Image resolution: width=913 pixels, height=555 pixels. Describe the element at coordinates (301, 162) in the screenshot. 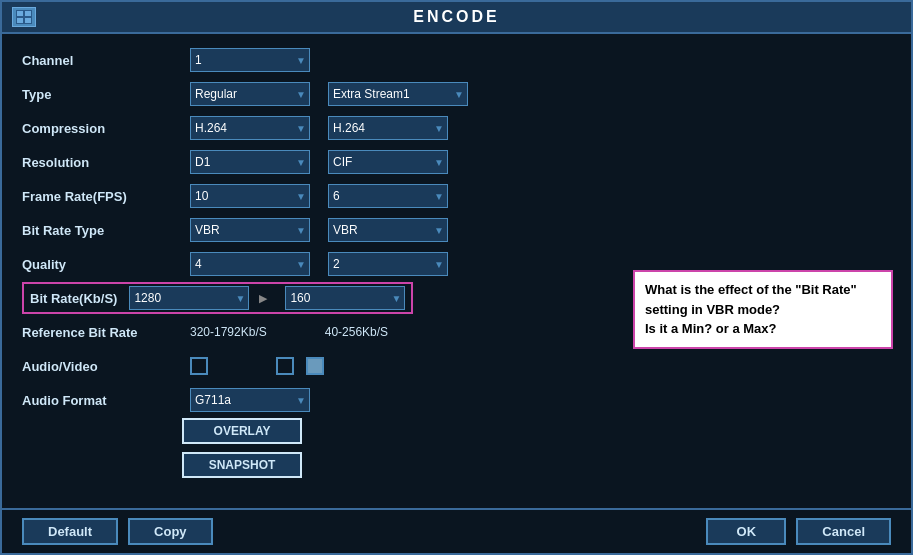

I see `resolution-arrow: ▼` at that location.